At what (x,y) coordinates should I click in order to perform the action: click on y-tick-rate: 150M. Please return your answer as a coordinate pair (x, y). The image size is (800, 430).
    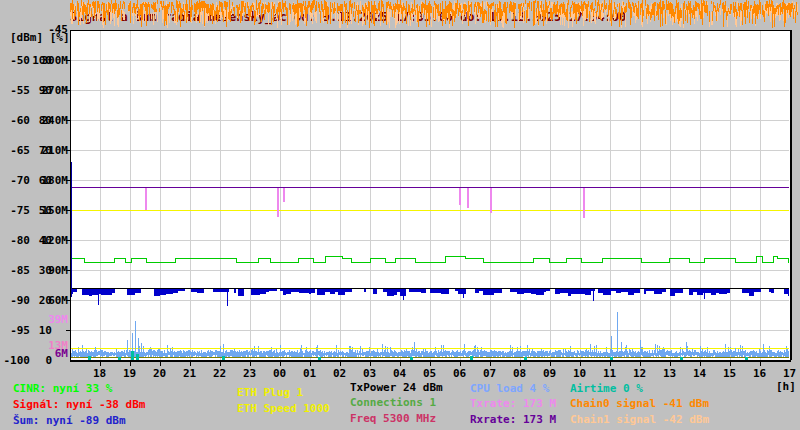
    Looking at the image, I should click on (54, 210).